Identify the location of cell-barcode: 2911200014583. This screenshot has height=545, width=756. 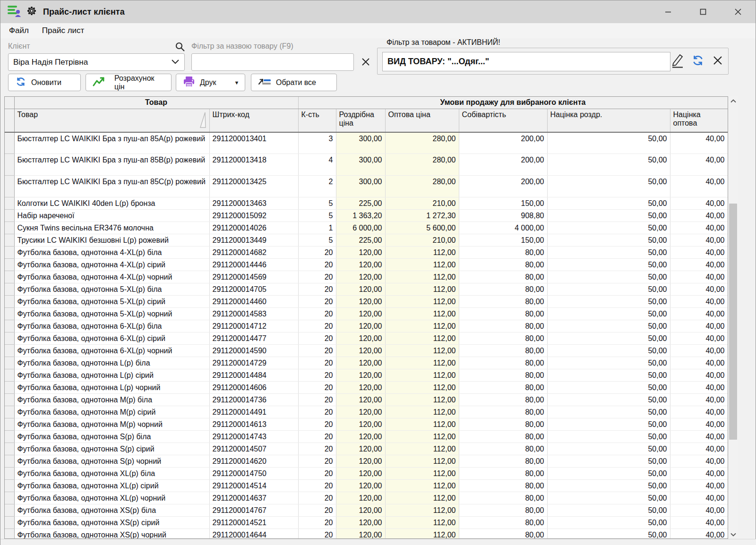
(254, 314).